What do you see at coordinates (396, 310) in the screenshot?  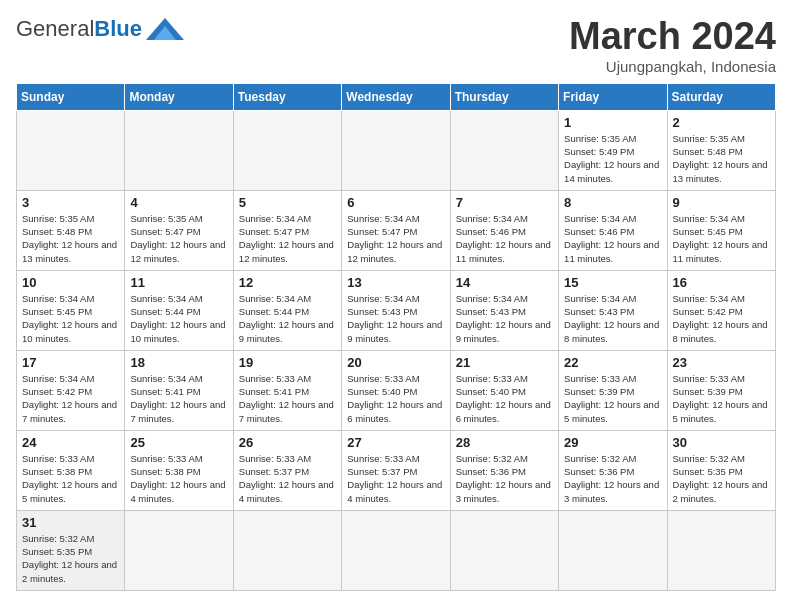 I see `calendar-cell: 13Sunrise: 5:34 AM Sunset: 5:43 PM Dayli…` at bounding box center [396, 310].